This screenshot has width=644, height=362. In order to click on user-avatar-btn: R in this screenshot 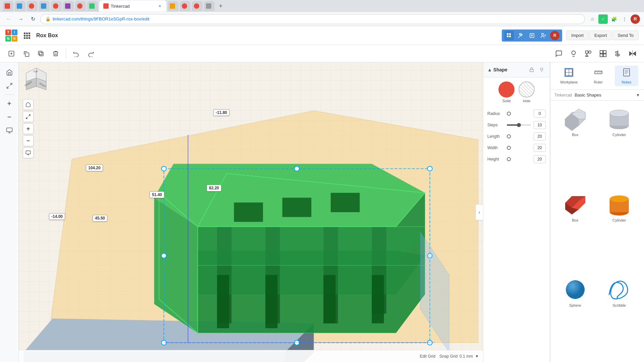, I will do `click(555, 36)`.